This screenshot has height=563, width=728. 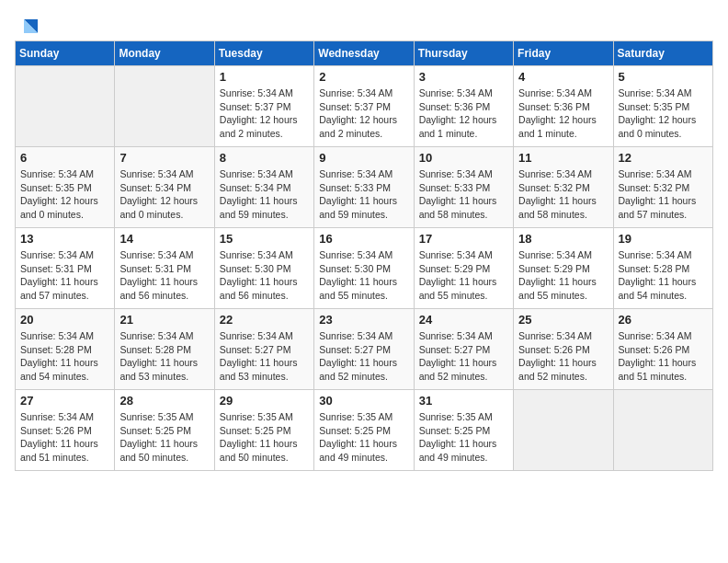 What do you see at coordinates (463, 350) in the screenshot?
I see `calendar-cell: 24Sunrise: 5:34 AM Sunset: 5:27 PM Dayli…` at bounding box center [463, 350].